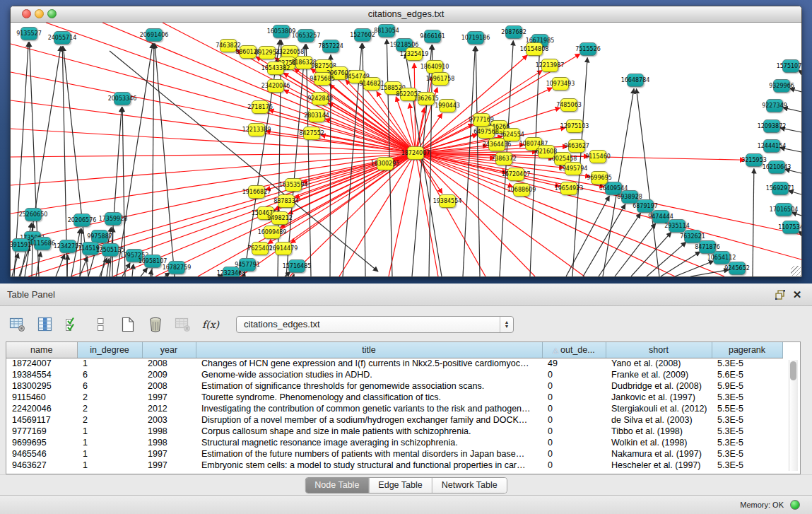  What do you see at coordinates (312, 133) in the screenshot?
I see `graph-node: 8427552` at bounding box center [312, 133].